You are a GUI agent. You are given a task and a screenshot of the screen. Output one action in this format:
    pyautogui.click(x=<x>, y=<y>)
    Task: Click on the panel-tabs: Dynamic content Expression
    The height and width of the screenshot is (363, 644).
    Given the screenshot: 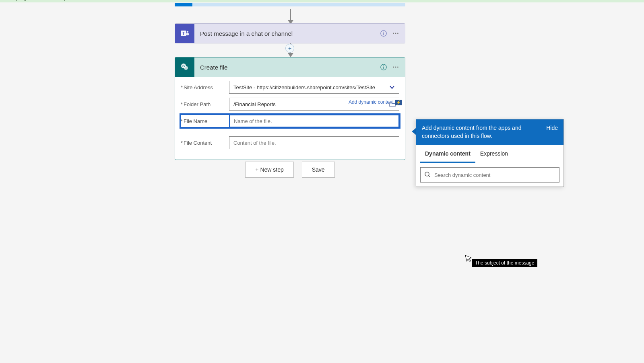 What is the action you would take?
    pyautogui.click(x=490, y=154)
    